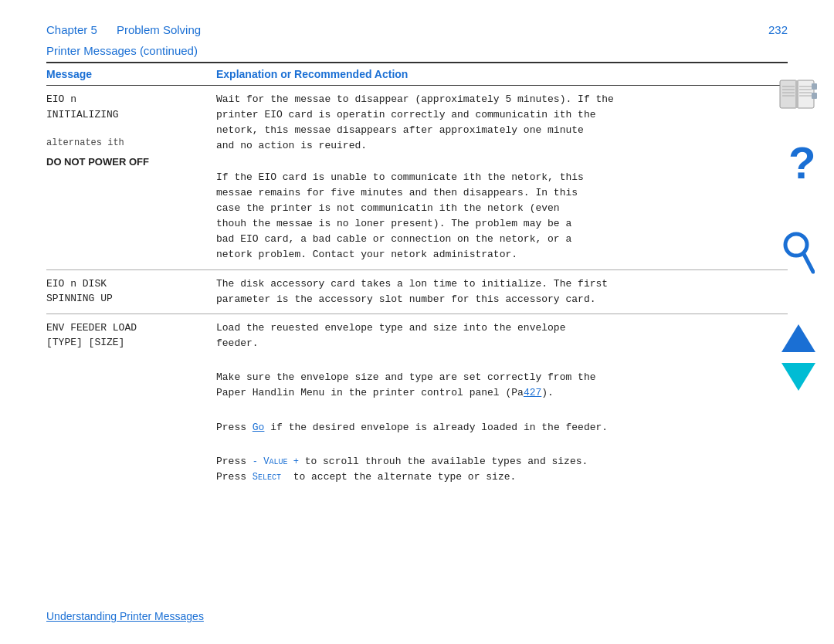 The image size is (834, 644). Describe the element at coordinates (798, 377) in the screenshot. I see `arrow-down-icon` at that location.